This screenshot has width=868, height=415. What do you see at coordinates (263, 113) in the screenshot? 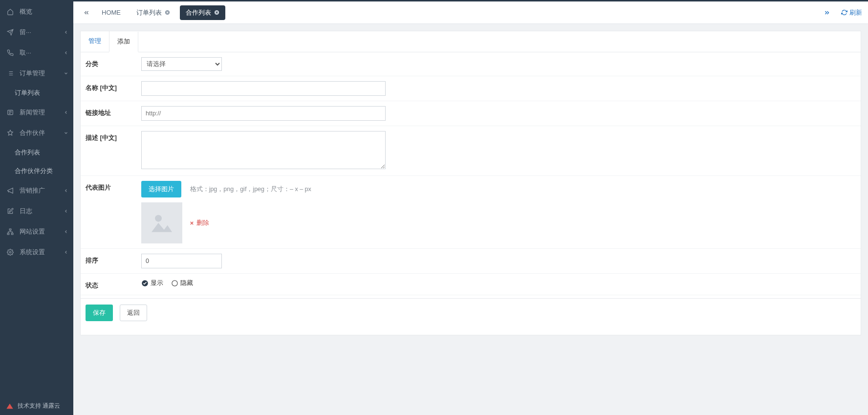
I see `link-input` at bounding box center [263, 113].